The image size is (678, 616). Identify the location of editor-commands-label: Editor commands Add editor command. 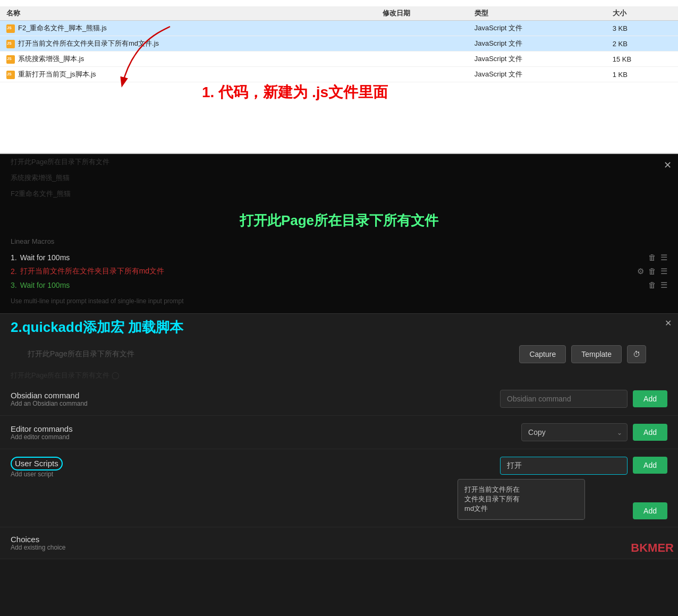
(80, 432).